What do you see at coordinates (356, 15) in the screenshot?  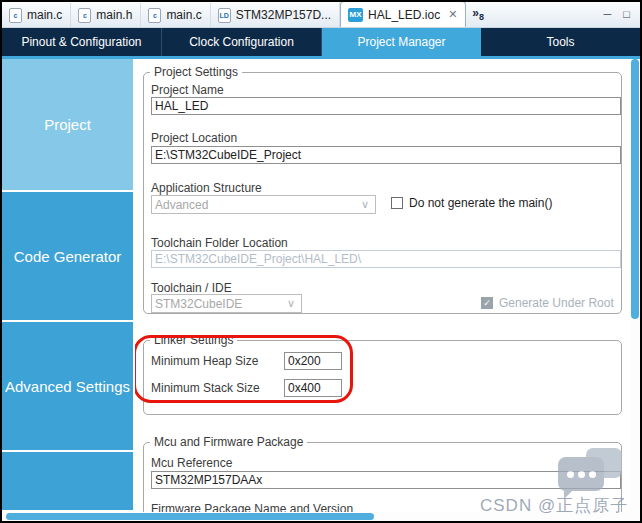 I see `mx-file-icon: MX` at bounding box center [356, 15].